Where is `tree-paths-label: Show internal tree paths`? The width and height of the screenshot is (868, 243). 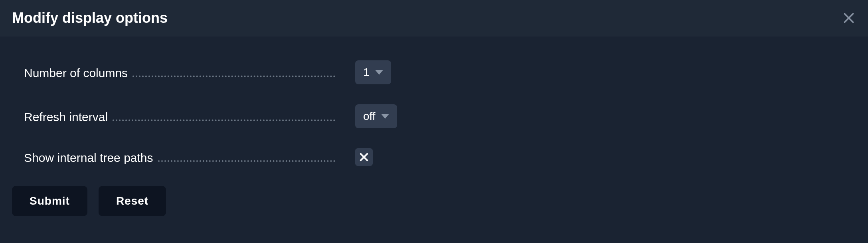
tree-paths-label: Show internal tree paths is located at coordinates (91, 158).